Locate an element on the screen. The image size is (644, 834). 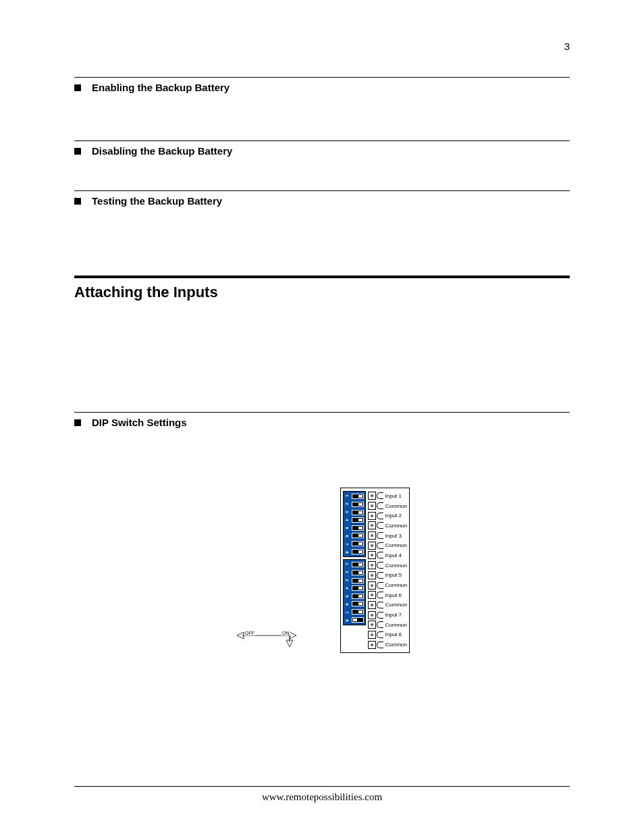
terminal-column: Input 1 Common Input 2 Common Input 3 Co… is located at coordinates (387, 570).